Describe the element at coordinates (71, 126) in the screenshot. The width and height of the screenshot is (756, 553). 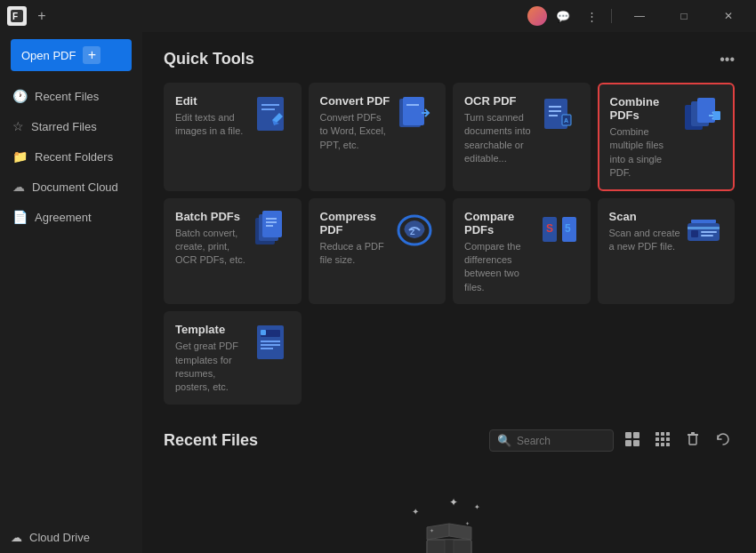
I see `sidebar-item-starred-files: ☆ Starred Files` at that location.